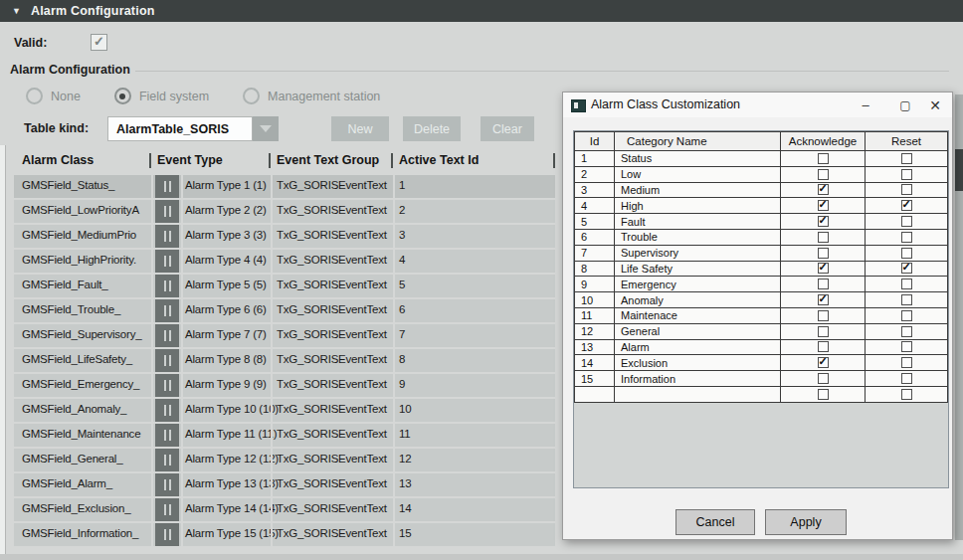 The image size is (963, 560). Describe the element at coordinates (905, 105) in the screenshot. I see `maximize-button: ▢` at that location.